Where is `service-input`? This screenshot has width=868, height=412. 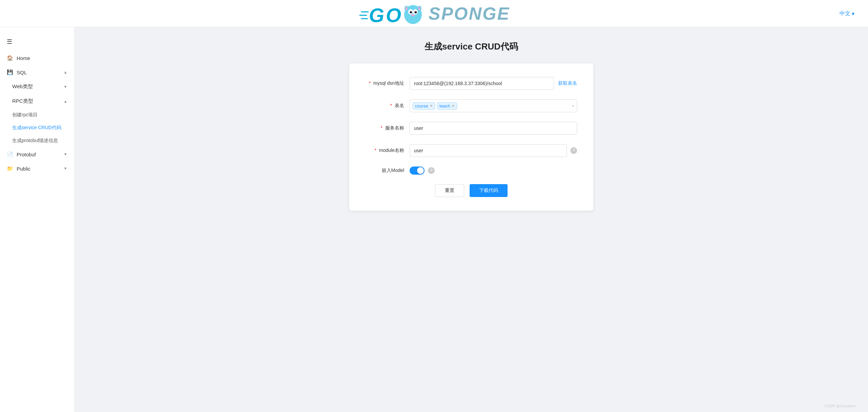 service-input is located at coordinates (493, 128).